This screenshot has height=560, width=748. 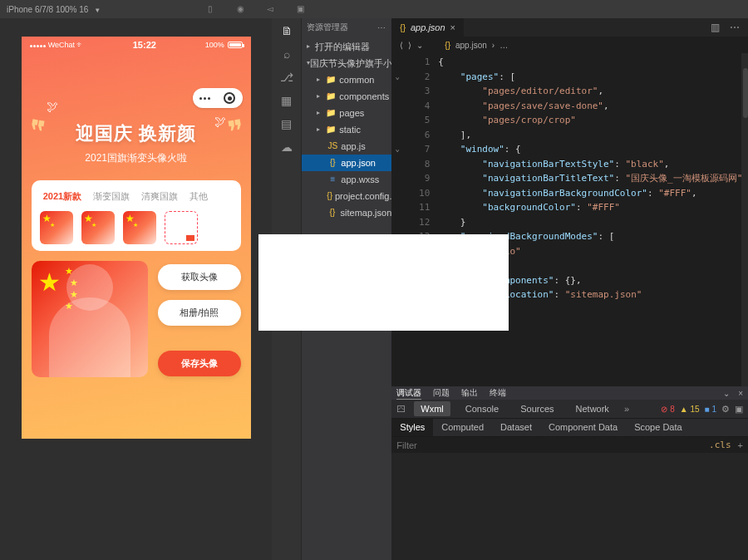 I want to click on error-badge: ⊘ 8, so click(x=667, y=409).